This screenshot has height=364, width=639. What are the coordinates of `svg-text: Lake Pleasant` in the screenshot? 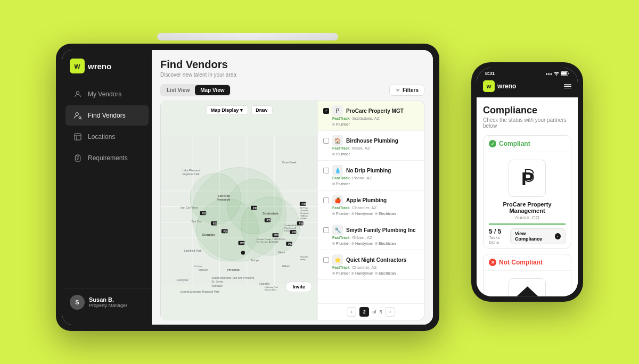 It's located at (191, 170).